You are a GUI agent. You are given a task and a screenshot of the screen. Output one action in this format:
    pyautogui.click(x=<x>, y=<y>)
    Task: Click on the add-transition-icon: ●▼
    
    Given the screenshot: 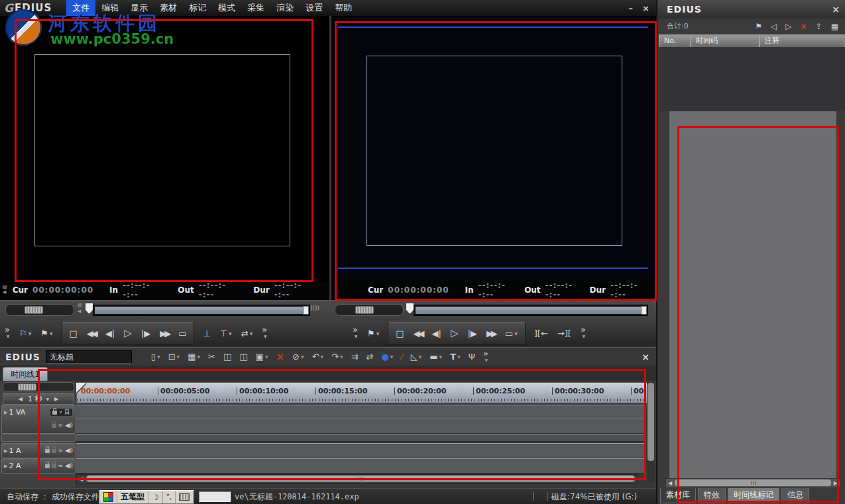 What is the action you would take?
    pyautogui.click(x=388, y=356)
    